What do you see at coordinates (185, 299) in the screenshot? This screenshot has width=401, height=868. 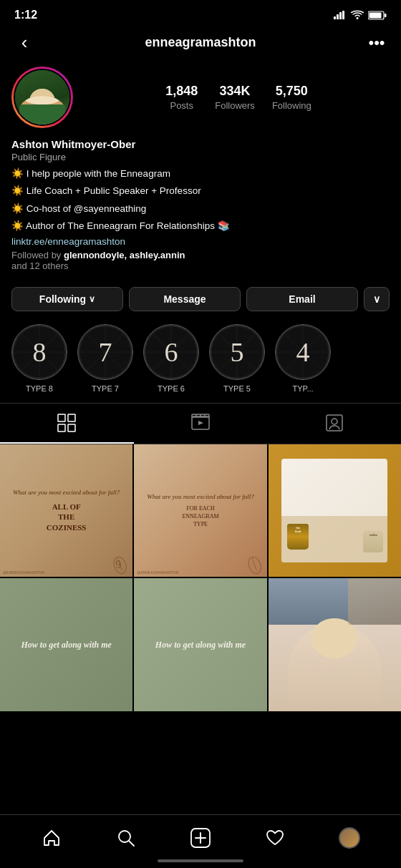 I see `message-button: Message` at bounding box center [185, 299].